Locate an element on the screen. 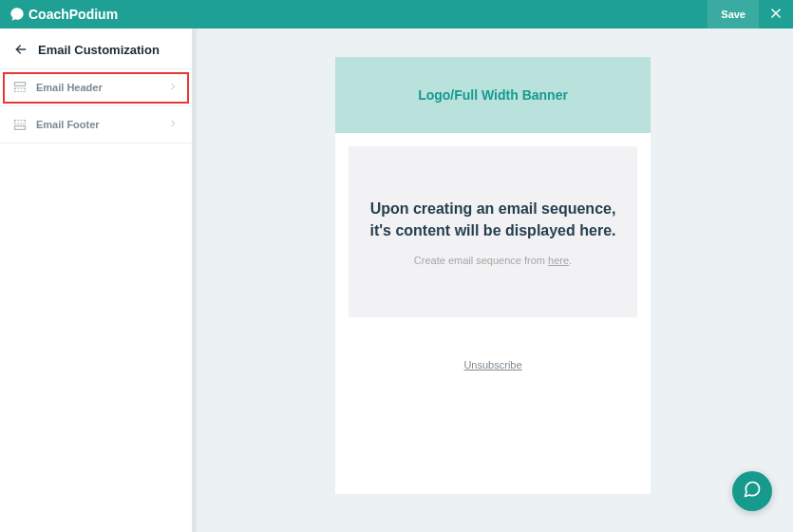 The height and width of the screenshot is (532, 793). sidebar-item-label: Email Header is located at coordinates (97, 87).